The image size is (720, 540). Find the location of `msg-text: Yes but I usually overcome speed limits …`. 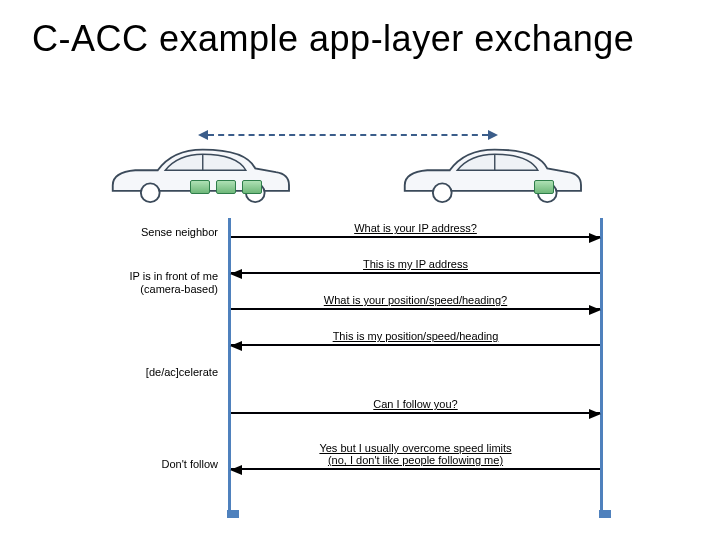

msg-text: Yes but I usually overcome speed limits … is located at coordinates (415, 454).